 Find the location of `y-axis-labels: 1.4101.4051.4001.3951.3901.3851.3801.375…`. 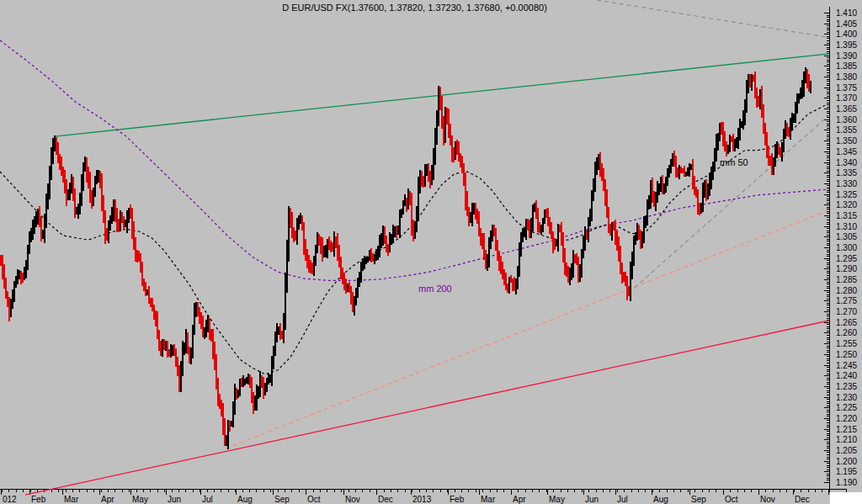

y-axis-labels: 1.4101.4051.4001.3951.3901.3851.3801.375… is located at coordinates (847, 247).